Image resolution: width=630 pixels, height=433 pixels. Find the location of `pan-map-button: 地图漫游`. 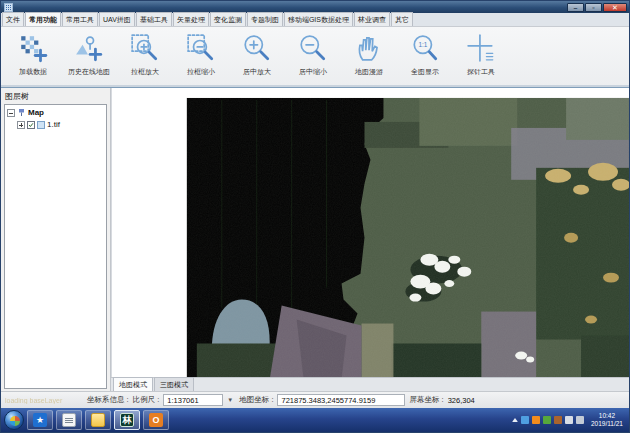

pan-map-button: 地图漫游 is located at coordinates (369, 56).